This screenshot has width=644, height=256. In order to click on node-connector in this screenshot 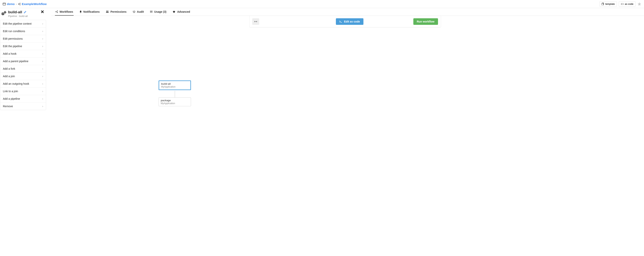, I will do `click(175, 94)`.